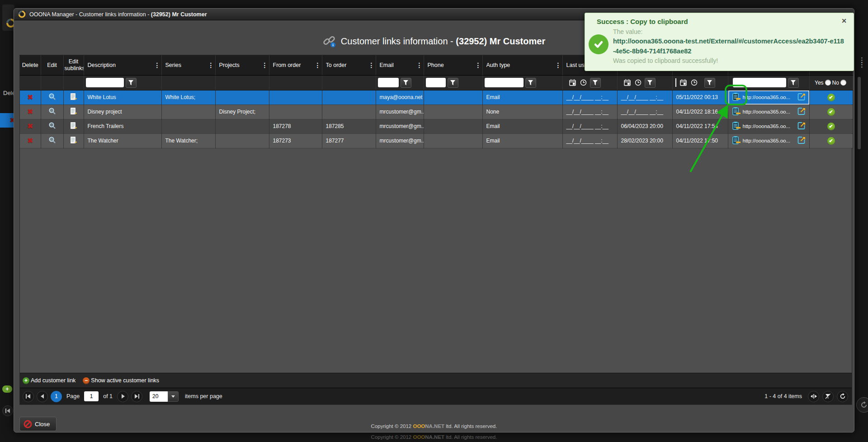  What do you see at coordinates (844, 82) in the screenshot?
I see `no-radio` at bounding box center [844, 82].